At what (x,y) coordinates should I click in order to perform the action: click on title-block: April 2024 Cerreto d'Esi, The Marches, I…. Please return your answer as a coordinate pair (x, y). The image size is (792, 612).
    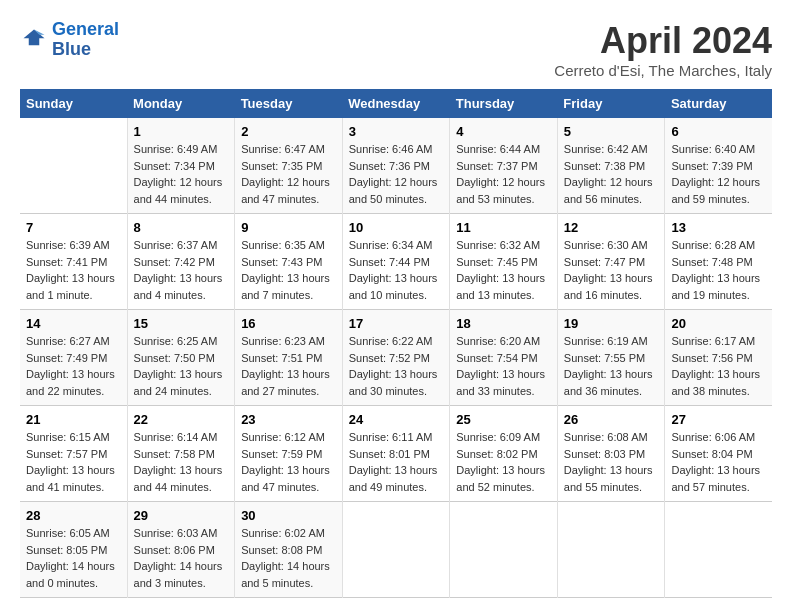
    Looking at the image, I should click on (663, 50).